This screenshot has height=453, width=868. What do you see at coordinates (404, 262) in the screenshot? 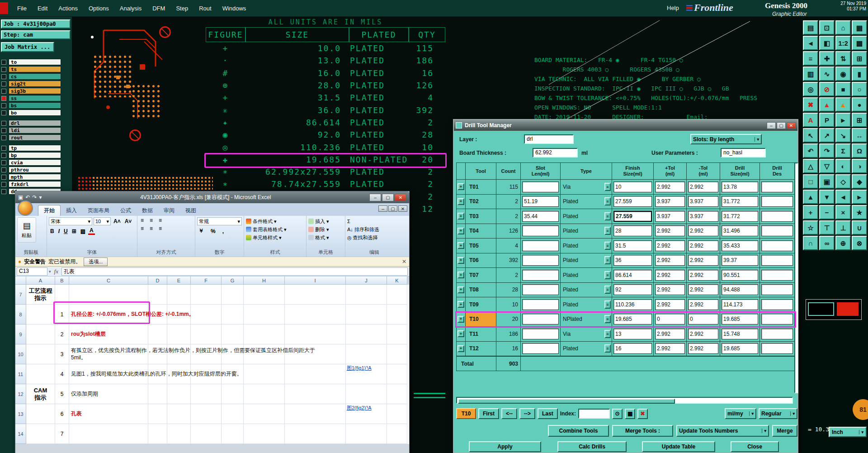
I see `dismiss-warning-icon: ✕` at bounding box center [404, 262].